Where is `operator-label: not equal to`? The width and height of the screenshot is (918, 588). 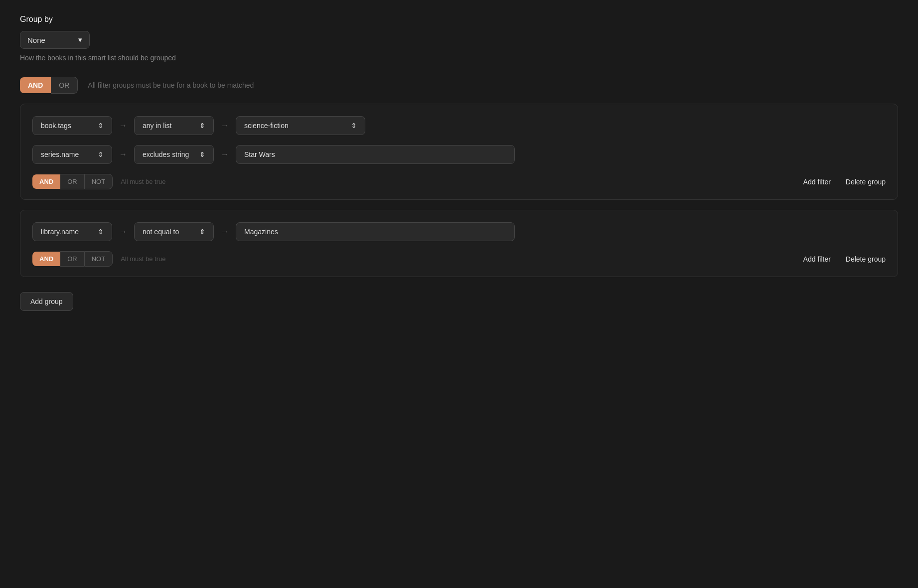
operator-label: not equal to is located at coordinates (160, 232).